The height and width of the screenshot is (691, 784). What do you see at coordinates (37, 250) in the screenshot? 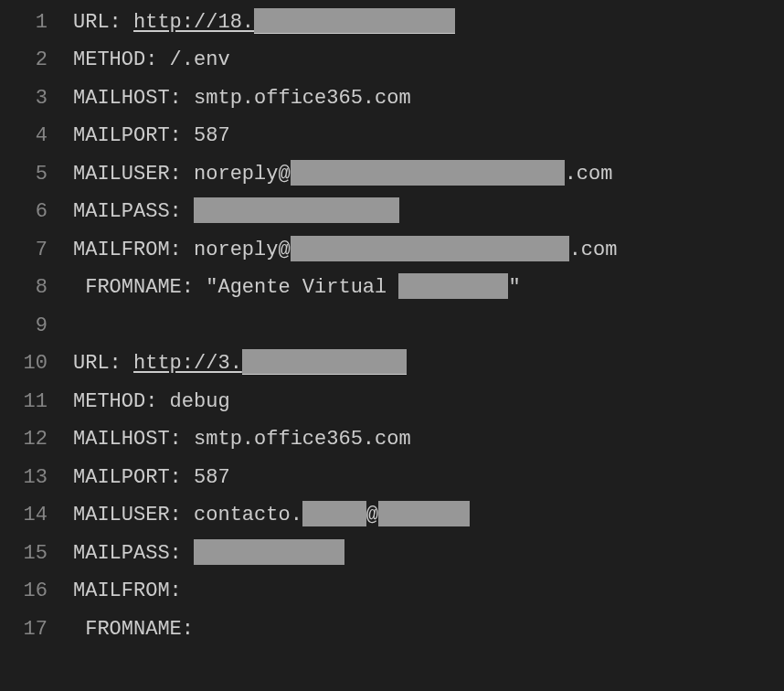
I see `line-number: 7` at bounding box center [37, 250].